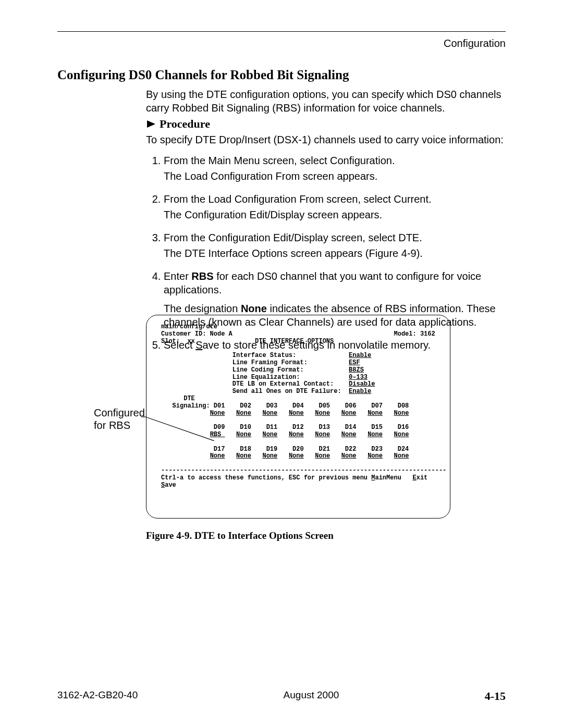 This screenshot has width=563, height=728. What do you see at coordinates (335, 245) in the screenshot?
I see `step-3: From the Configuration Edit/Display scre…` at bounding box center [335, 245].